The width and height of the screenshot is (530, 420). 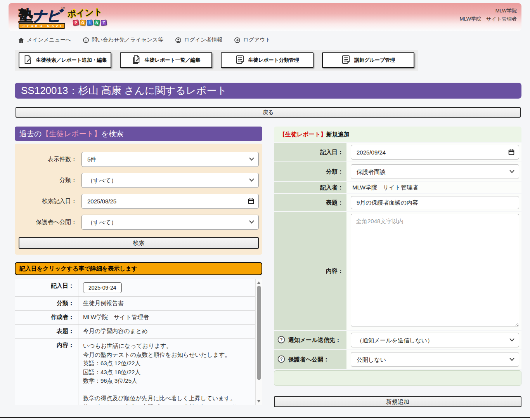 I want to click on display-count-select: 5件, so click(x=170, y=159).